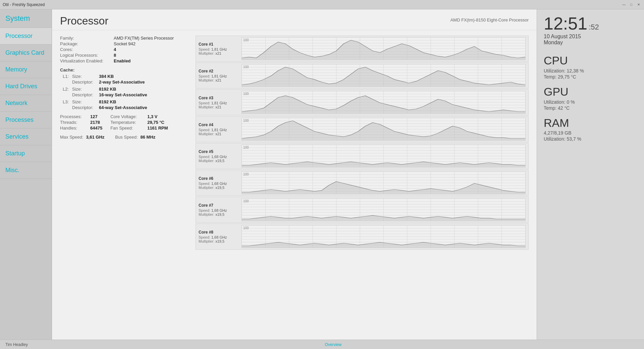 The width and height of the screenshot is (644, 349). I want to click on core-name: Core #2, so click(219, 71).